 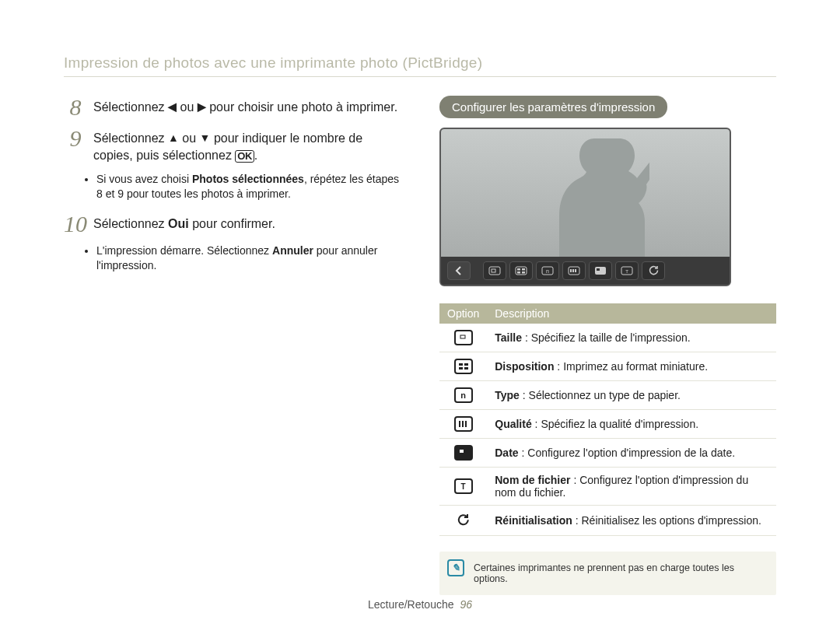 What do you see at coordinates (524, 366) in the screenshot?
I see `label: Disposition` at bounding box center [524, 366].